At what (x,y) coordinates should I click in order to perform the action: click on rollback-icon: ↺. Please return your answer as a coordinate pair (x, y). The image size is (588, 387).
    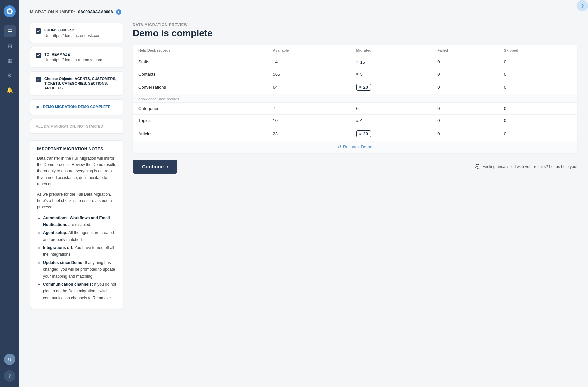
    Looking at the image, I should click on (339, 147).